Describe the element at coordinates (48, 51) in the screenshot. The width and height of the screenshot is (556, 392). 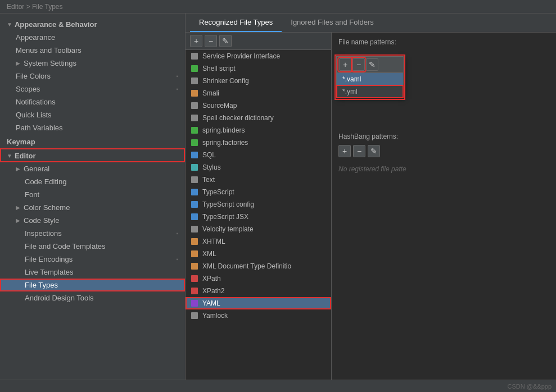
I see `sidebar-item-label: Menus and Toolbars` at that location.